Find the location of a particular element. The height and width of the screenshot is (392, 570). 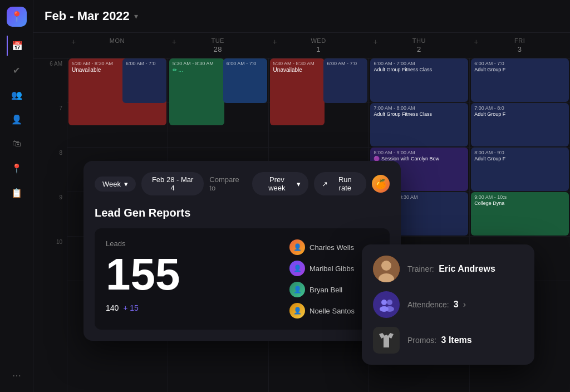

person-name: Noelle Santos is located at coordinates (332, 311).